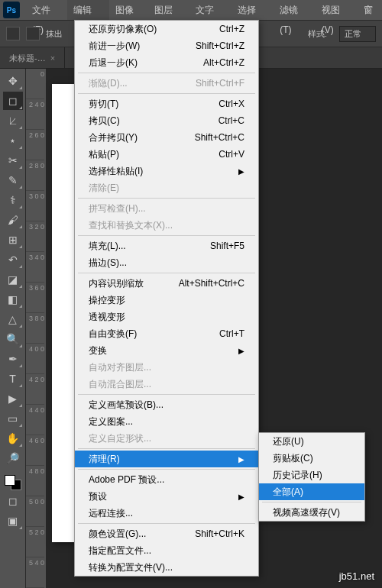 The image size is (382, 588). What do you see at coordinates (13, 260) in the screenshot?
I see `history-brush-tool-icon: ↶` at bounding box center [13, 260].